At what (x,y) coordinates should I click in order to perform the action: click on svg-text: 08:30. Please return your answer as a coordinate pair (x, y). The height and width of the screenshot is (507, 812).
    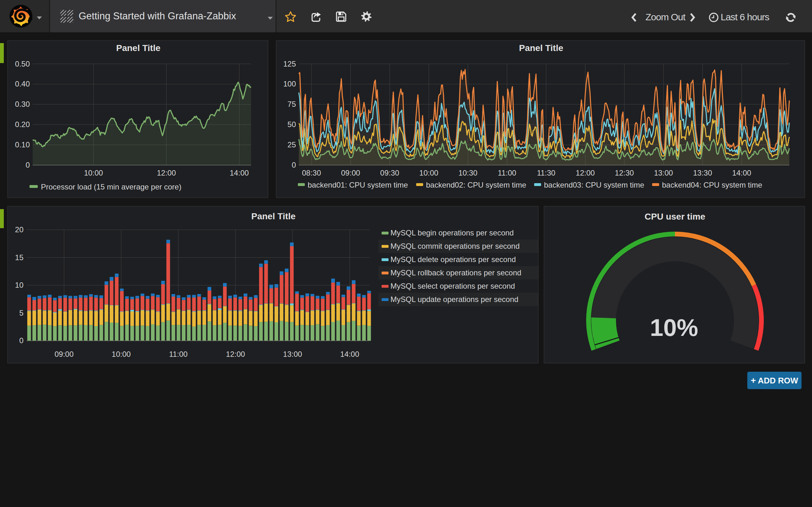
    Looking at the image, I should click on (311, 173).